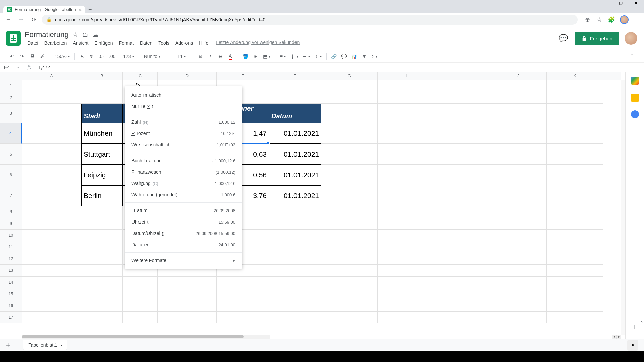 The height and width of the screenshot is (362, 644). What do you see at coordinates (295, 113) in the screenshot?
I see `cell-F3: Datum` at bounding box center [295, 113].